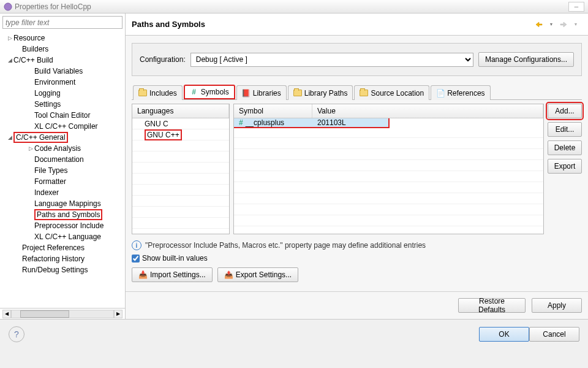 The image size is (588, 368). What do you see at coordinates (76, 237) in the screenshot?
I see `tree-xllang: XL C/C++ Language` at bounding box center [76, 237].